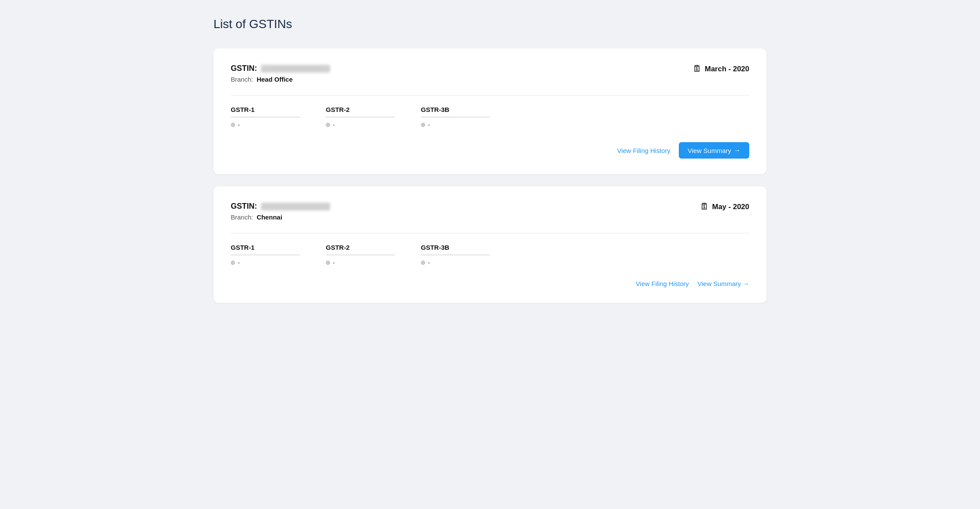 The width and height of the screenshot is (980, 509). Describe the element at coordinates (725, 207) in the screenshot. I see `date-badge-2: 🗓 May - 2020` at that location.